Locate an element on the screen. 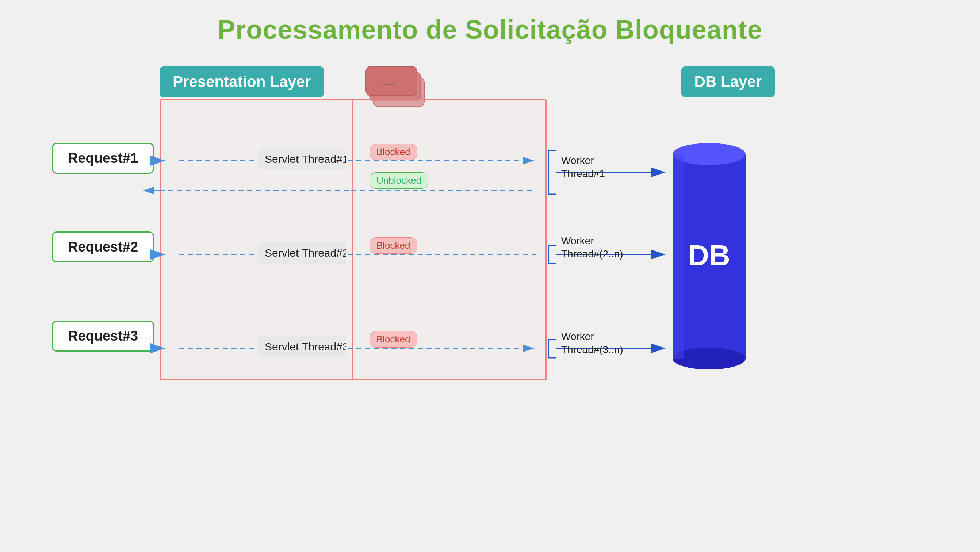 The width and height of the screenshot is (980, 552). worker-2-label: WorkerThread#(2..n) is located at coordinates (612, 248).